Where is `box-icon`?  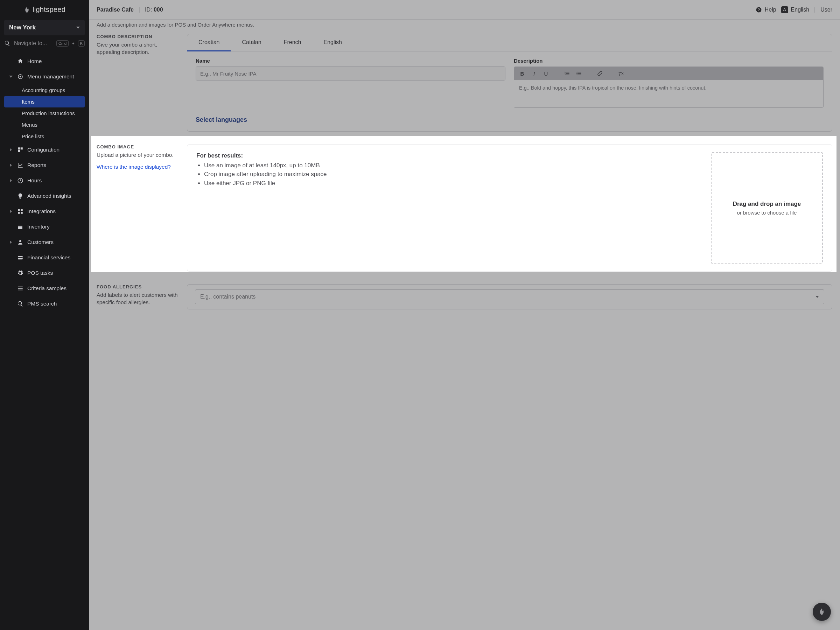 box-icon is located at coordinates (21, 227).